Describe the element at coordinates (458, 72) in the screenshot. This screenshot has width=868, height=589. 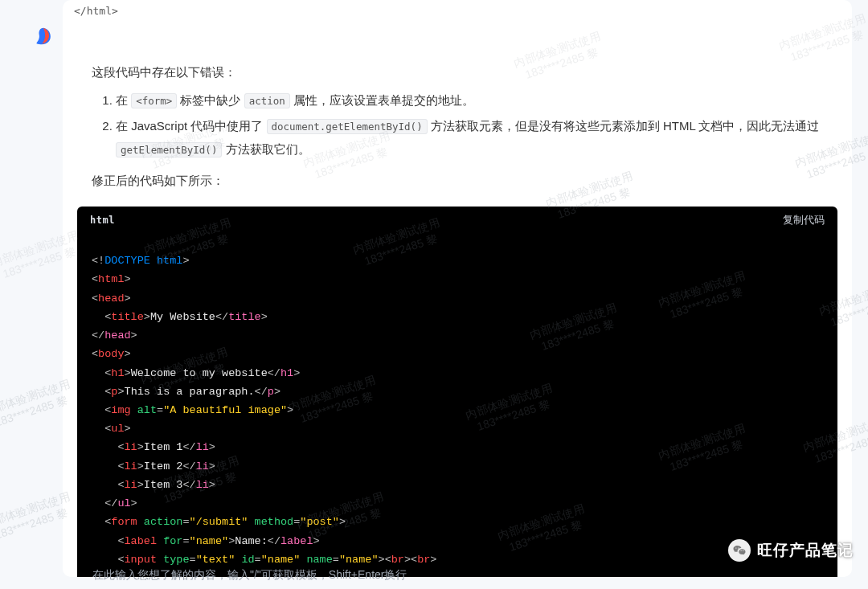
I see `intro-line: 这段代码中存在以下错误：` at that location.